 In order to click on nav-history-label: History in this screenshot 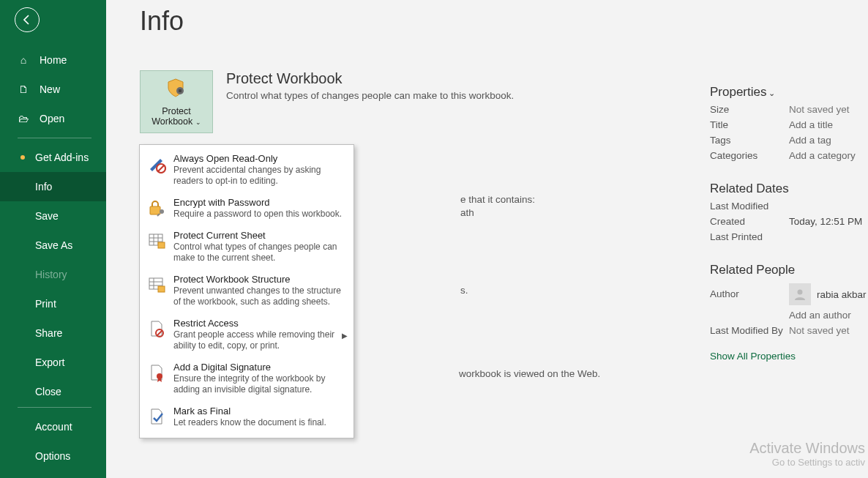, I will do `click(51, 275)`.